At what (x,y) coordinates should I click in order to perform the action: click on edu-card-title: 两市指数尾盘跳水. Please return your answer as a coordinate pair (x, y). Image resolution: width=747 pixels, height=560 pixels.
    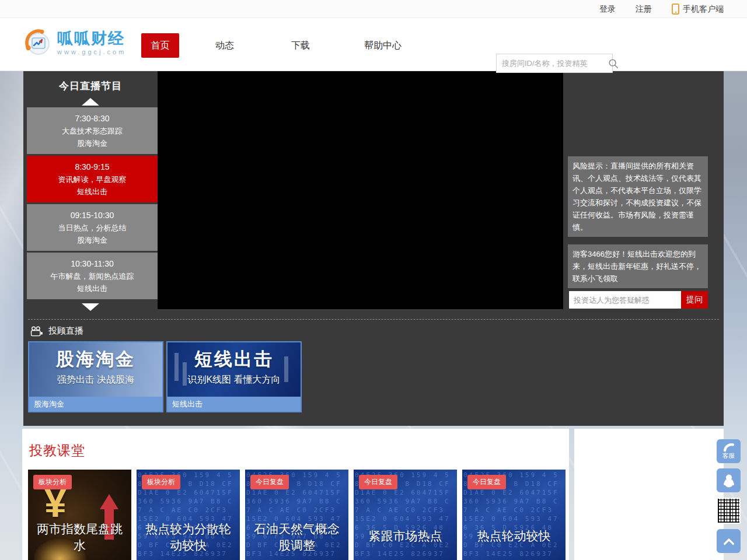
    Looking at the image, I should click on (79, 537).